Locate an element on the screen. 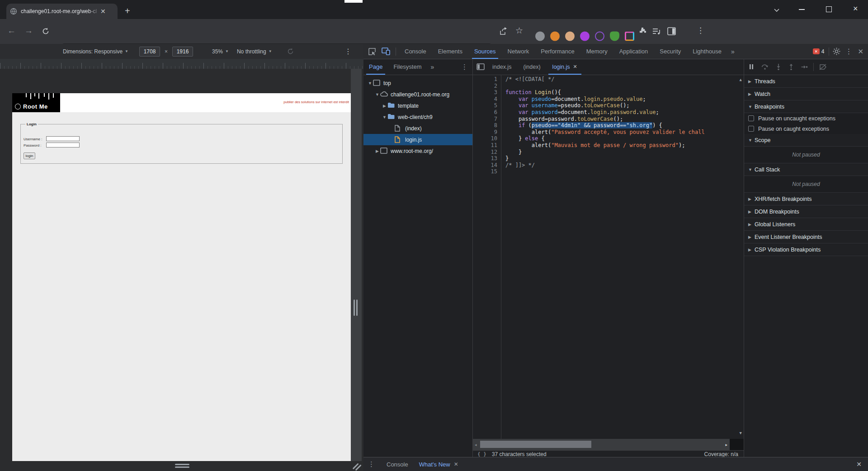  line-number: 11 is located at coordinates (485, 146).